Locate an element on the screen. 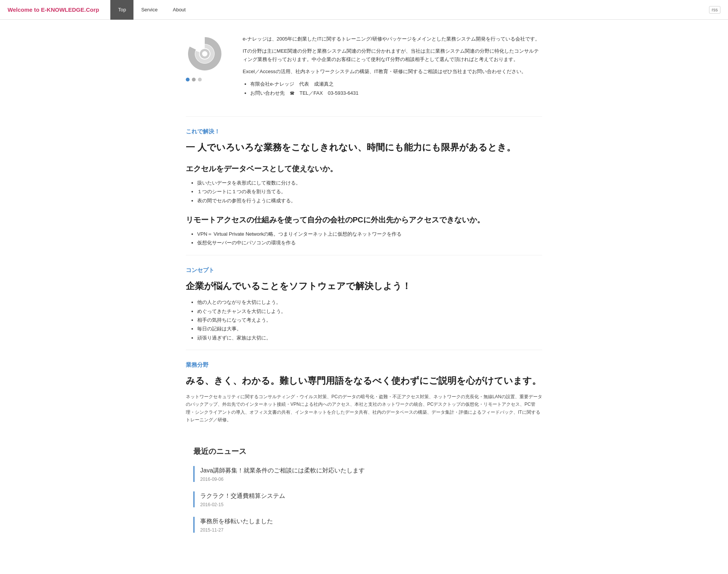 Image resolution: width=728 pixels, height=574 pixels. news-item-2: ラクラク！交通費精算システム 2016-02-15 is located at coordinates (368, 499).